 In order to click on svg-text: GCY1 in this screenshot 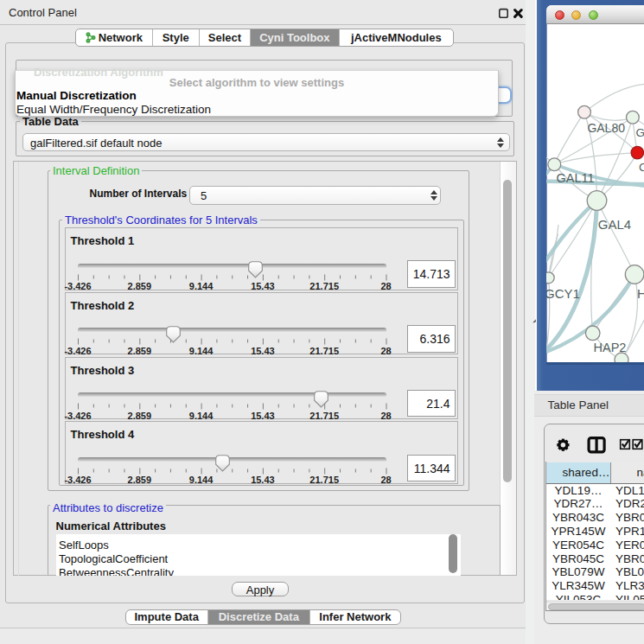, I will do `click(564, 292)`.